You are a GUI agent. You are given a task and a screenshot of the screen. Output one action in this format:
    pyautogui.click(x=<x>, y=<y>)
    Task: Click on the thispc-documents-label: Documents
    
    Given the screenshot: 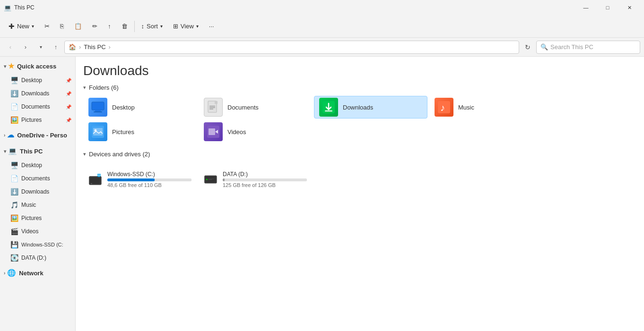 What is the action you would take?
    pyautogui.click(x=36, y=178)
    